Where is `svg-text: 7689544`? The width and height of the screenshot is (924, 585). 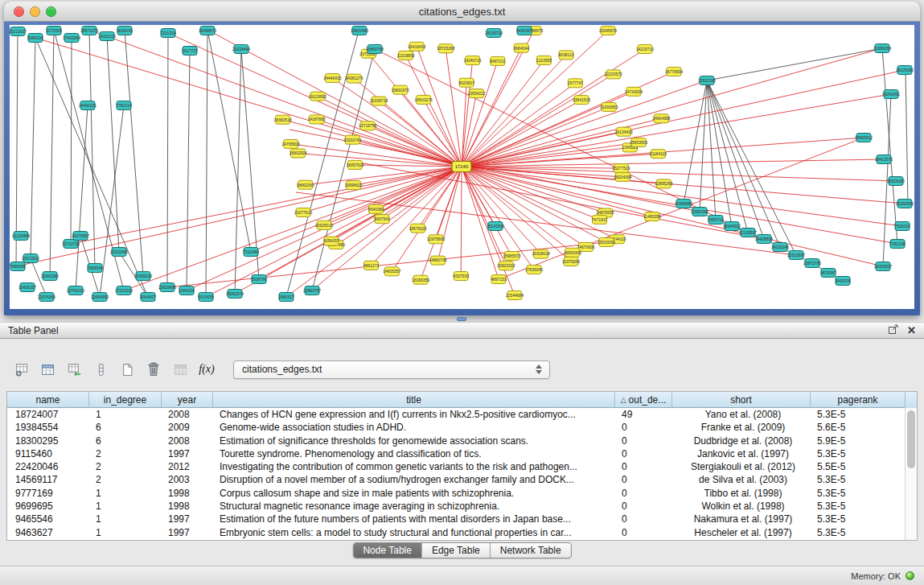 svg-text: 7689544 is located at coordinates (95, 268).